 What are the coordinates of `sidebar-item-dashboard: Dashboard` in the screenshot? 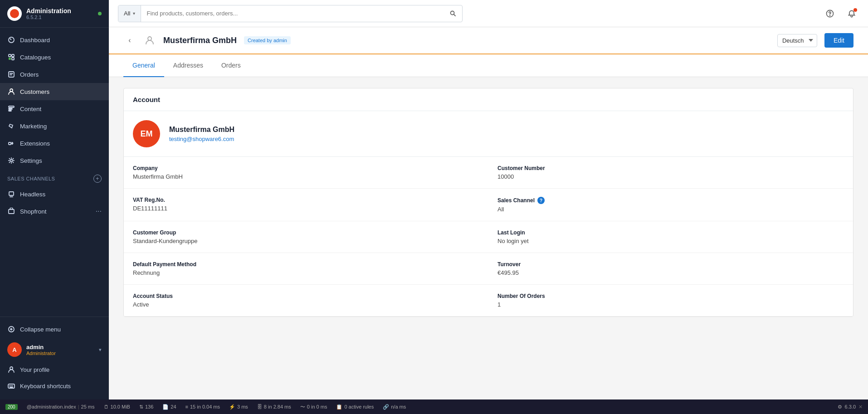 It's located at (54, 40).